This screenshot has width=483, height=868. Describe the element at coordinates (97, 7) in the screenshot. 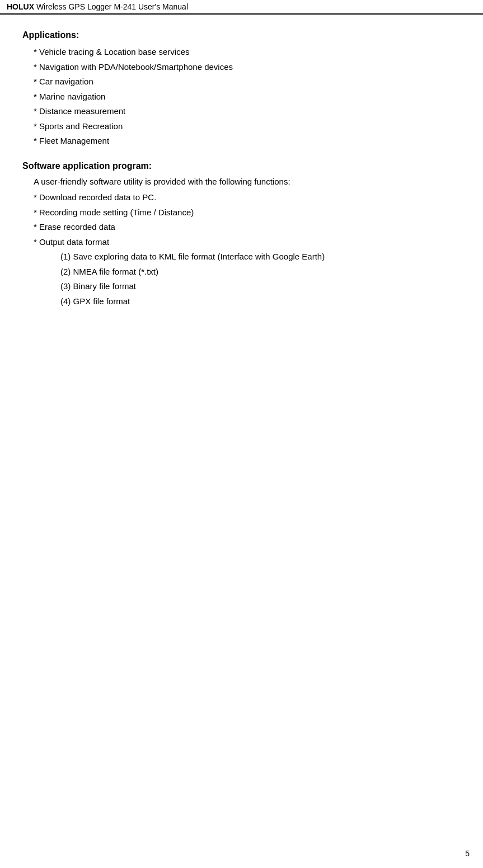

I see `header-title: HOLUX Wireless GPS Logger M-241 User's M…` at that location.